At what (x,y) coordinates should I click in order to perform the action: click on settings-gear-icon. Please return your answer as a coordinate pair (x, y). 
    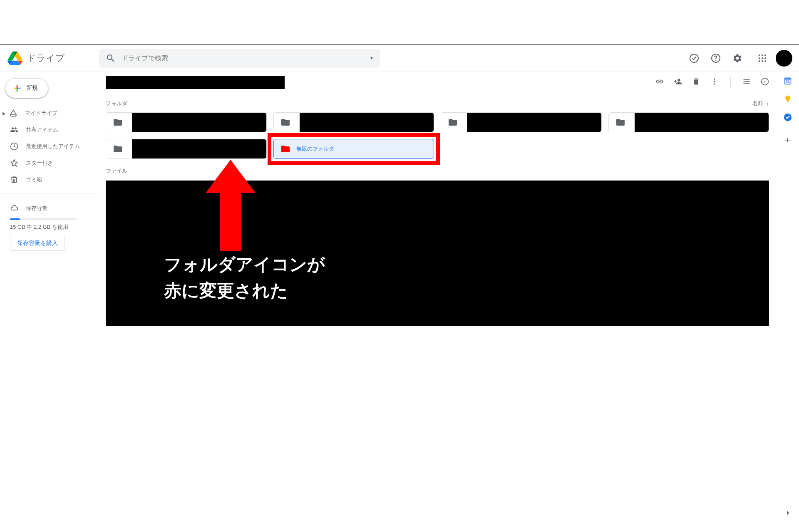
    Looking at the image, I should click on (737, 58).